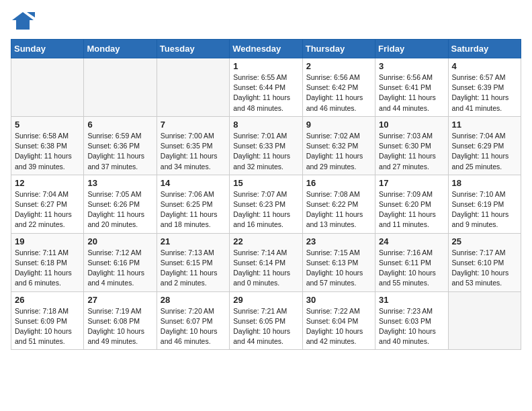 The height and width of the screenshot is (411, 532). What do you see at coordinates (266, 300) in the screenshot?
I see `day-number: 29` at bounding box center [266, 300].